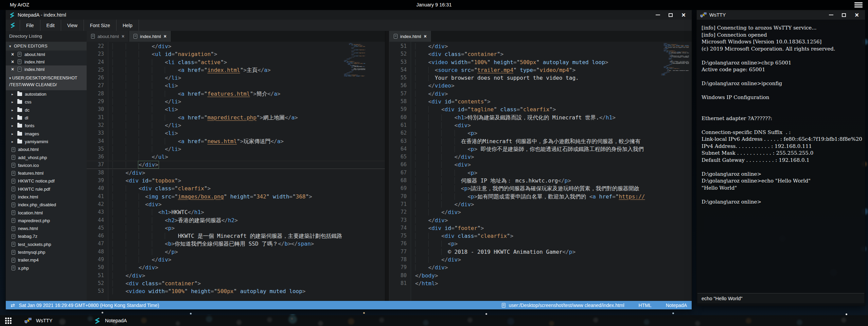 Image resolution: width=868 pixels, height=326 pixels. I want to click on terminal-input: echo "Hello World", so click(781, 298).